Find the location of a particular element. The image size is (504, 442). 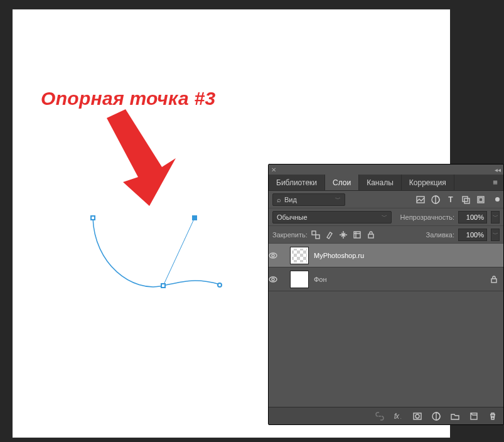

mask-icon is located at coordinates (417, 416).